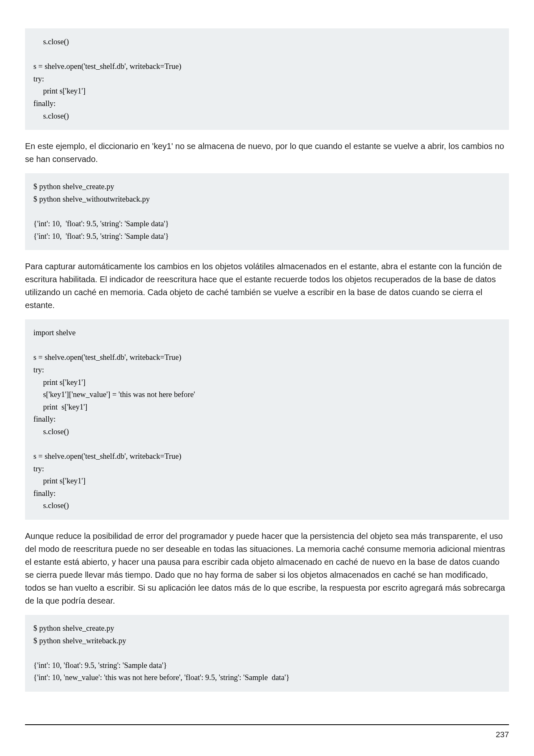 This screenshot has width=534, height=756. What do you see at coordinates (267, 653) in the screenshot?
I see `code-block-4: $ python shelve_create.py $ python shelv…` at bounding box center [267, 653].